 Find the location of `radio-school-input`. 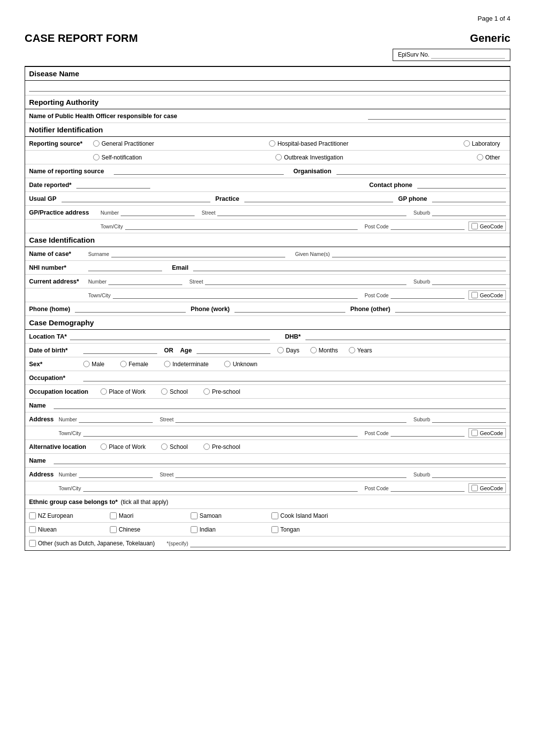

radio-school-input is located at coordinates (165, 392).